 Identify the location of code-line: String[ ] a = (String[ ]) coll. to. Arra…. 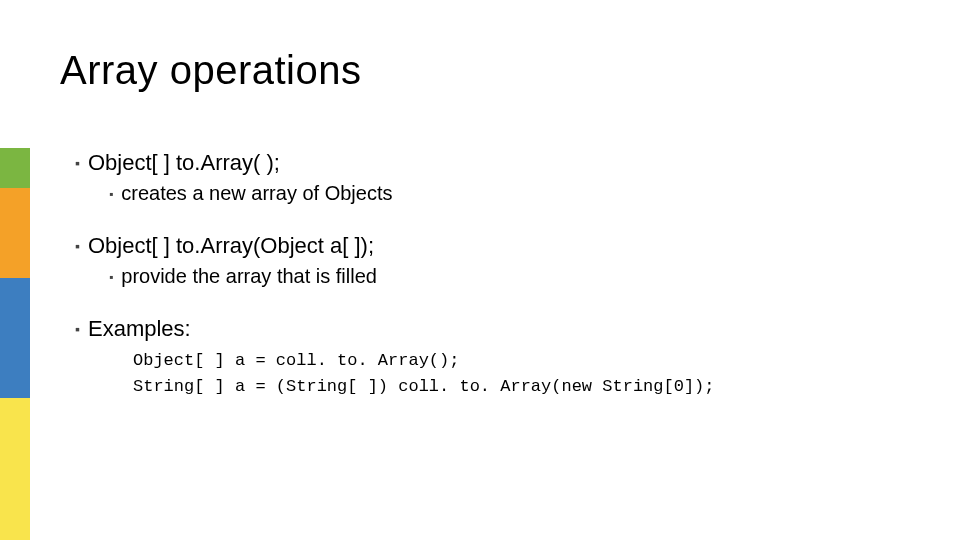
(424, 386).